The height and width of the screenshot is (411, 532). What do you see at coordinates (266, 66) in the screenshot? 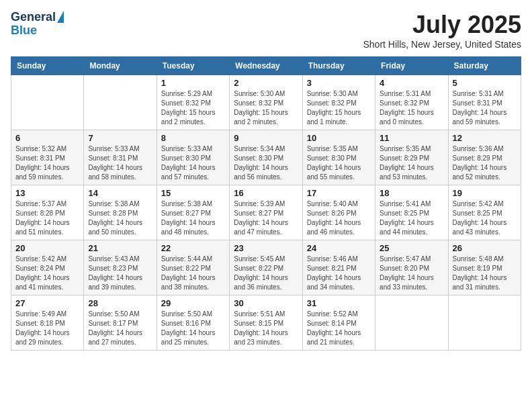
I see `weekday-header-wednesday: Wednesday` at bounding box center [266, 66].